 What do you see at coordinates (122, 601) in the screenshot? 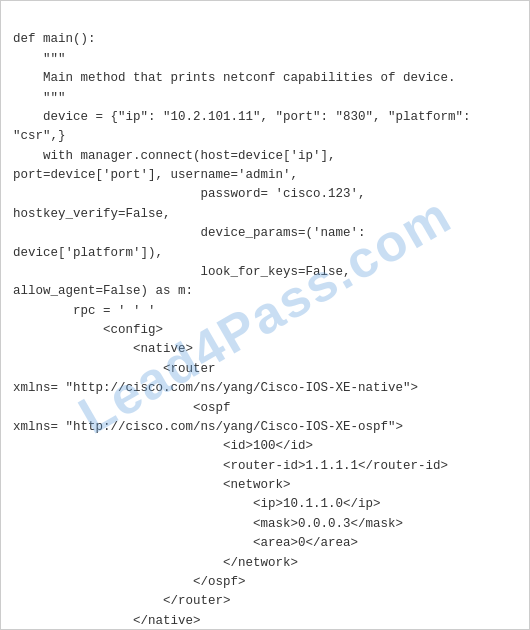
I see `code-line-30: </router>` at bounding box center [122, 601].